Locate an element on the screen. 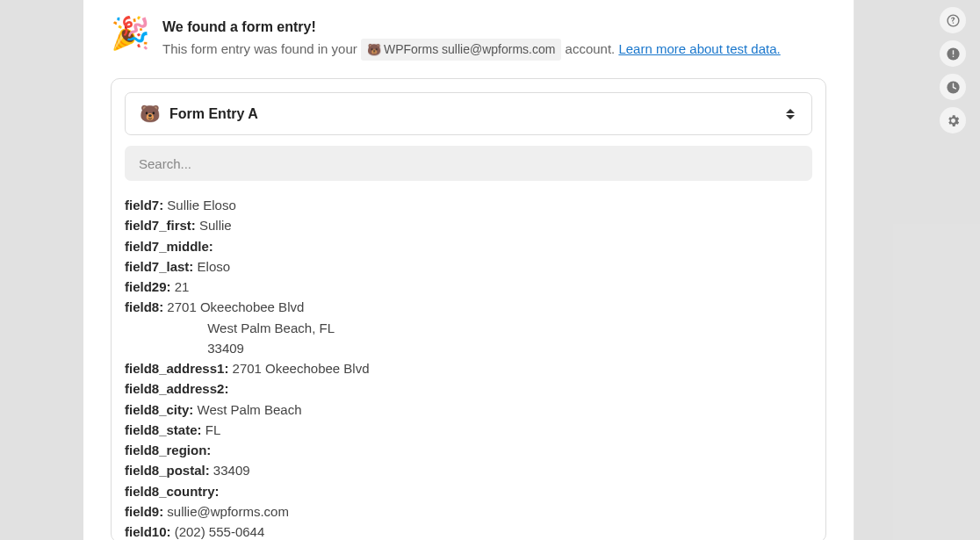  field-row: field7_last: Eloso is located at coordinates (469, 267).